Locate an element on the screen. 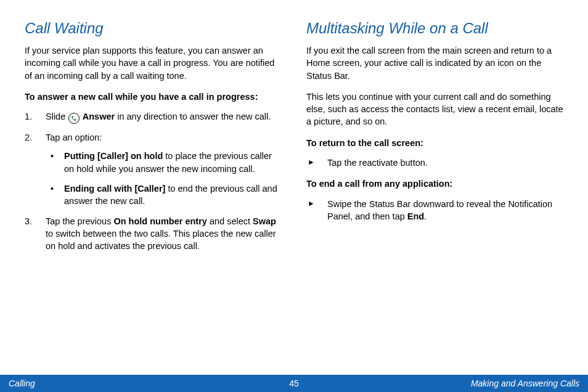 This screenshot has height=392, width=588. end-item: Swipe the Status Bar downward to reveal … is located at coordinates (435, 211).